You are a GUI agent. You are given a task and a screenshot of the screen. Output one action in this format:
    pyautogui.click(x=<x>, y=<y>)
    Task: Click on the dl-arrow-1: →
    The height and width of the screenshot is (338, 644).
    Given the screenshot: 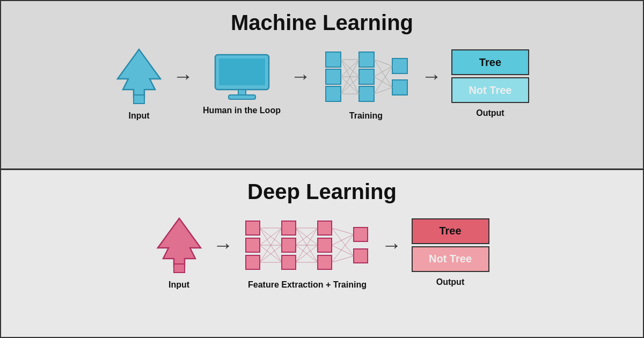 What is the action you would take?
    pyautogui.click(x=223, y=245)
    